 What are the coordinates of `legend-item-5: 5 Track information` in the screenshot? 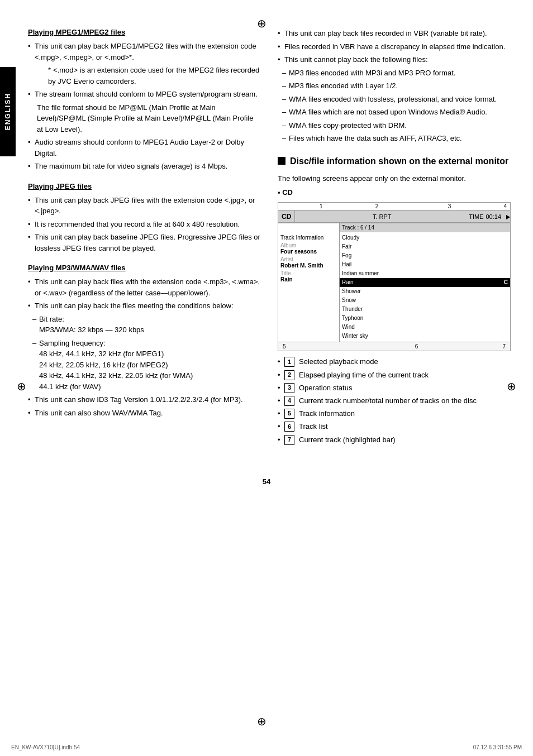 It's located at (394, 414).